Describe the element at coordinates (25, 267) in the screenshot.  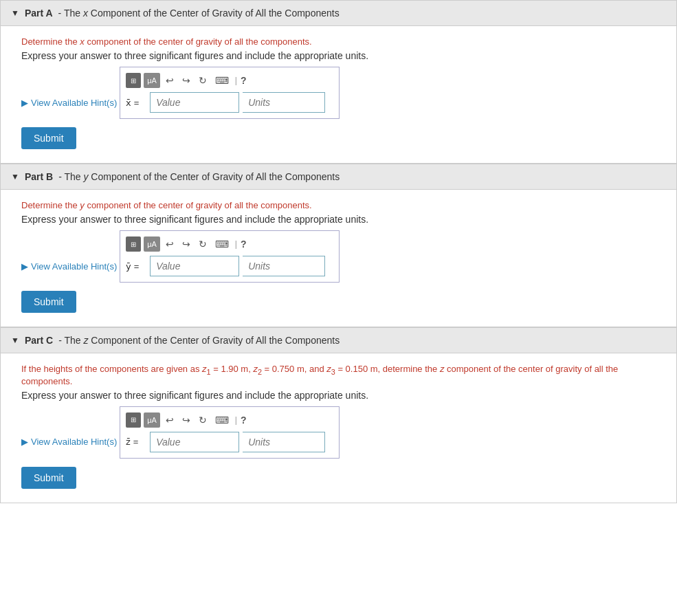
I see `hint-arrow-icon-b: ▶` at that location.